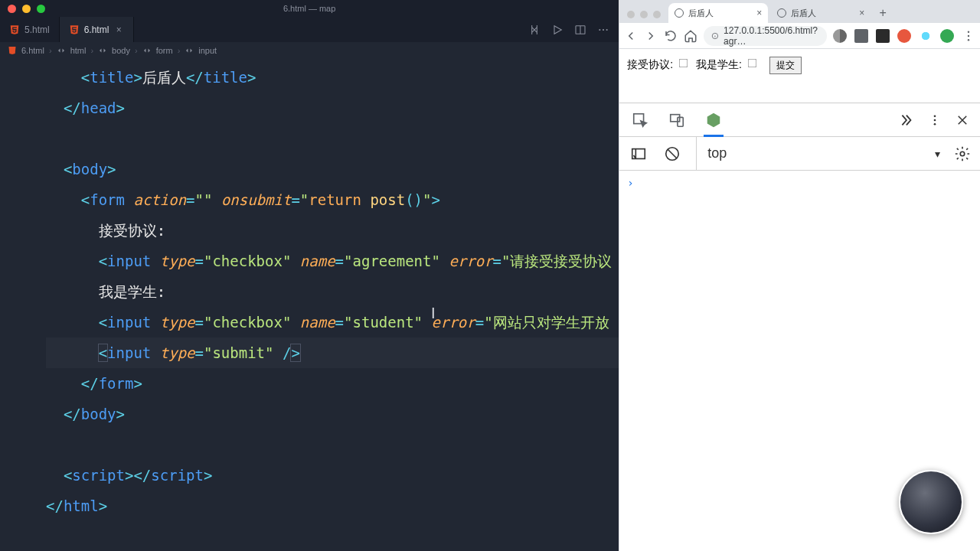  I want to click on breadcrumb-item: 6.html, so click(33, 51).